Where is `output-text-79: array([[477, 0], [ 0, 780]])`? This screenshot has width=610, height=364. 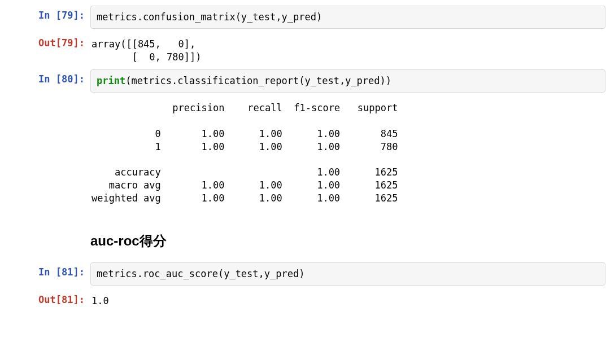 output-text-79: array([[477, 0], [ 0, 780]]) is located at coordinates (348, 49).